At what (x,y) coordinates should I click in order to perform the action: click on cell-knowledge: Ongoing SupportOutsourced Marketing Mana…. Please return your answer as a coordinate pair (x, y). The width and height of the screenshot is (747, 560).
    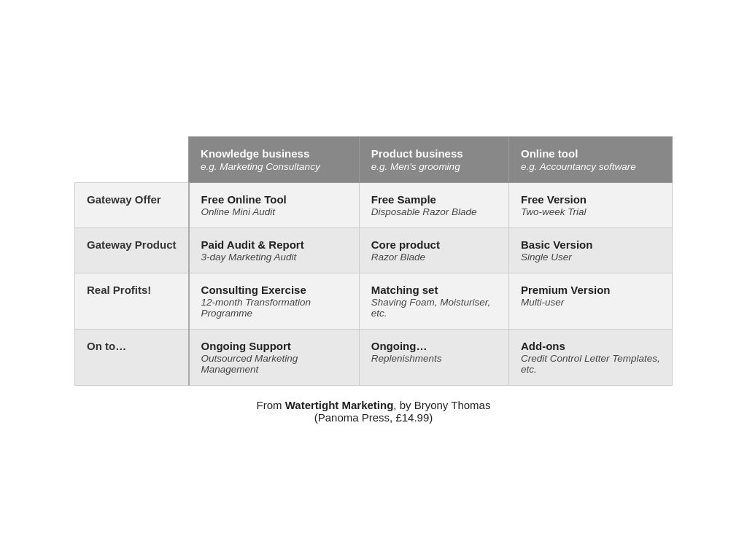
    Looking at the image, I should click on (274, 357).